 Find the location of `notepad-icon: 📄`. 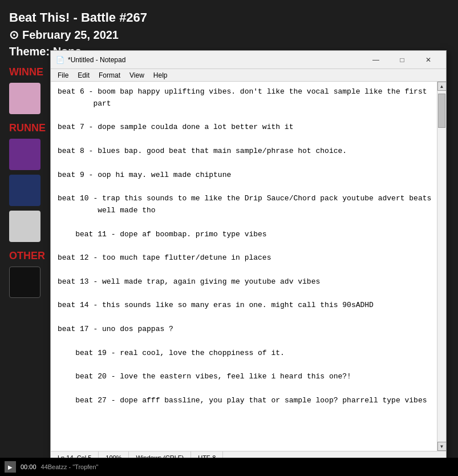

notepad-icon: 📄 is located at coordinates (60, 60).